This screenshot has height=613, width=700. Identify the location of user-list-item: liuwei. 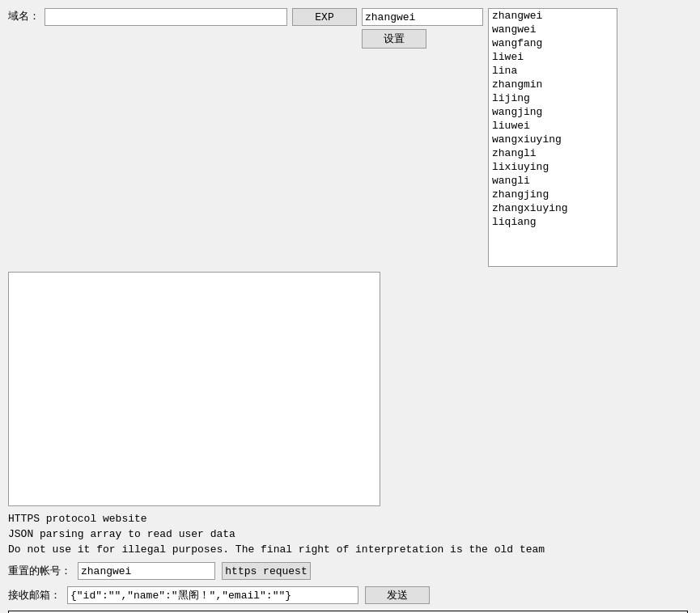
(553, 126).